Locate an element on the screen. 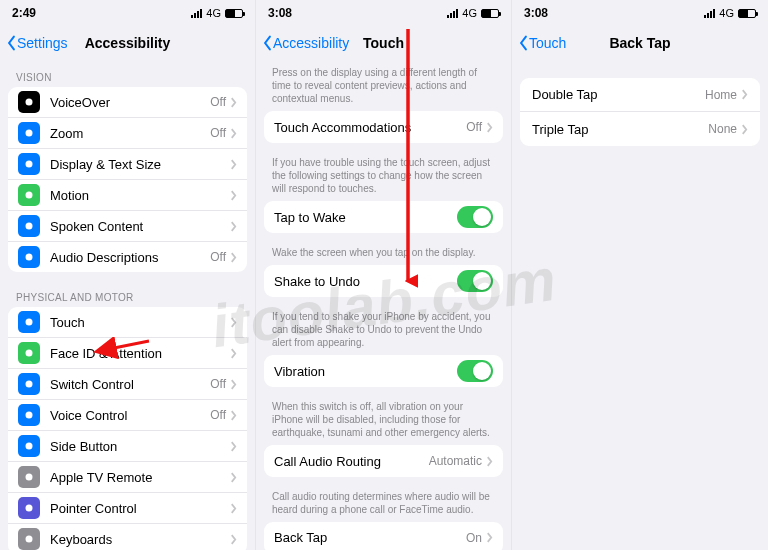 The image size is (768, 550). row-label: Vibration is located at coordinates (366, 372).